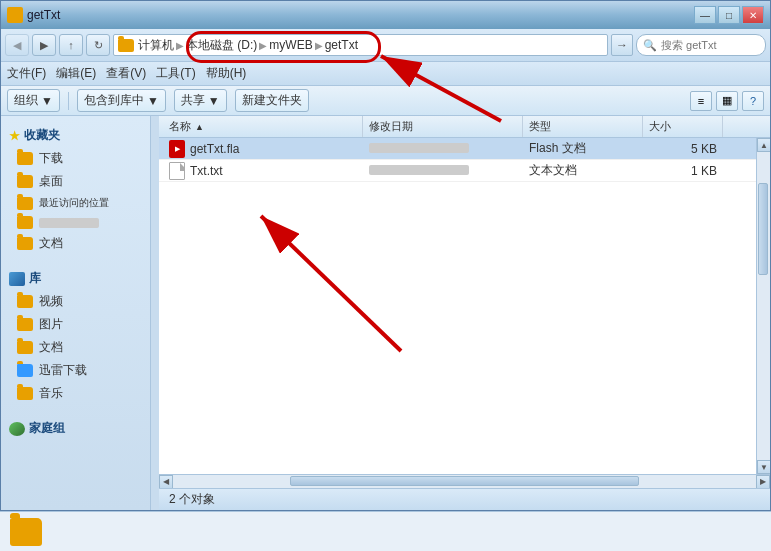 This screenshot has height=551, width=771. Describe the element at coordinates (660, 126) in the screenshot. I see `col-size-label: 大小` at that location.